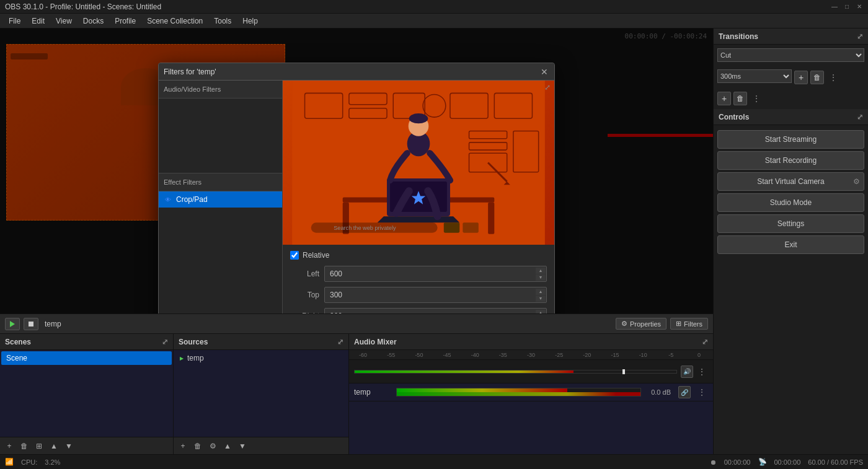 The height and width of the screenshot is (469, 868). I want to click on scene-move-up-button: ▲, so click(54, 446).